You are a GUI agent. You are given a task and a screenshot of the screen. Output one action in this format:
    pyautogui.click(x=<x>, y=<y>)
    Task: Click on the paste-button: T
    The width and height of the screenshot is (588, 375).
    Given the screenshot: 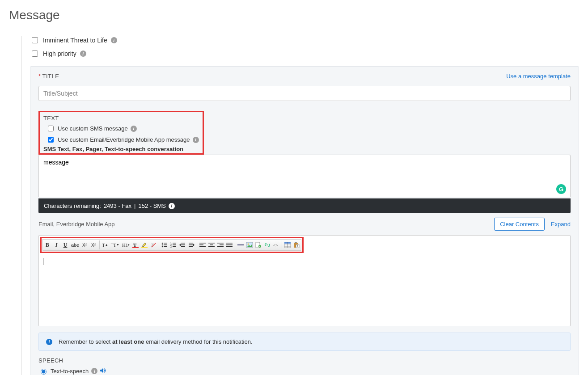 What is the action you would take?
    pyautogui.click(x=296, y=245)
    